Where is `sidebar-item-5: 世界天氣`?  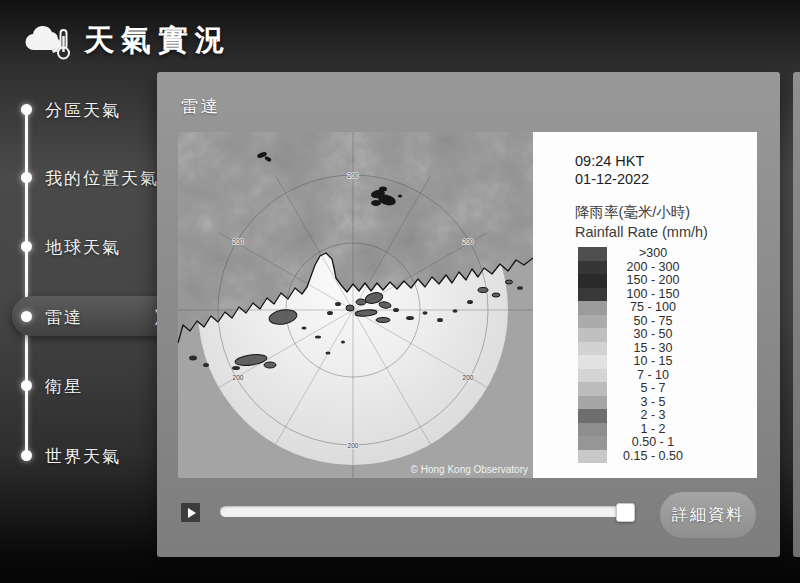
sidebar-item-5: 世界天氣 is located at coordinates (89, 455).